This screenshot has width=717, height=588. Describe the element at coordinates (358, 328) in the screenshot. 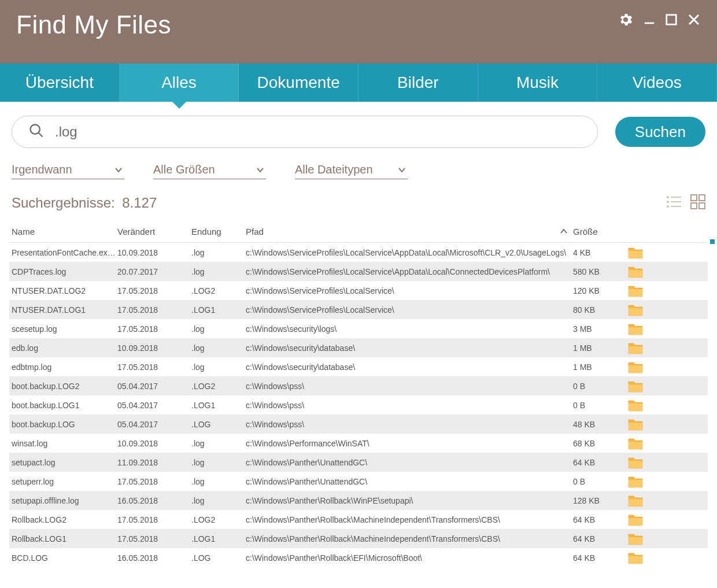

I see `table-row: scesetup.log17.05.2018.logc:\Windows\sec…` at that location.